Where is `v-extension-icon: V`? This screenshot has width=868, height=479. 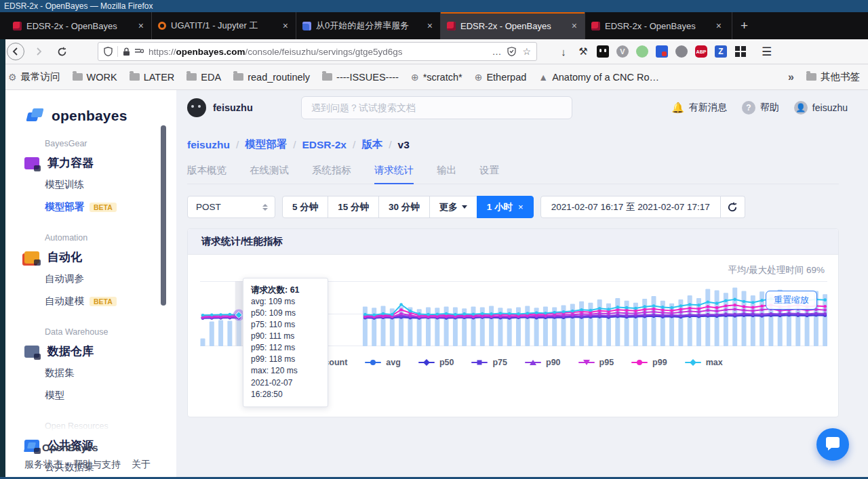
v-extension-icon: V is located at coordinates (623, 51).